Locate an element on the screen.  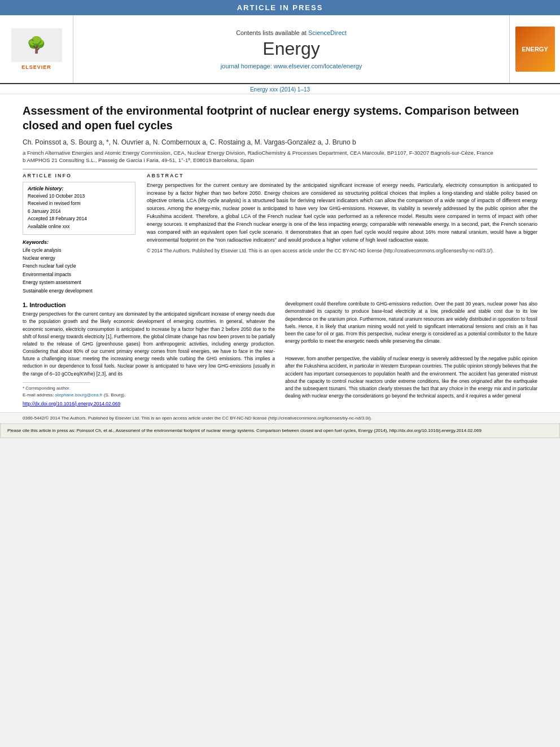
body-left: 1. Introduction Energy perspectives for … is located at coordinates (149, 353).